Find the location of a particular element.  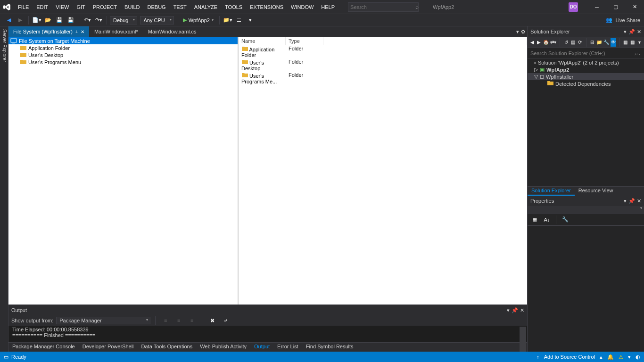

categorized-icon: ▦ is located at coordinates (535, 220).